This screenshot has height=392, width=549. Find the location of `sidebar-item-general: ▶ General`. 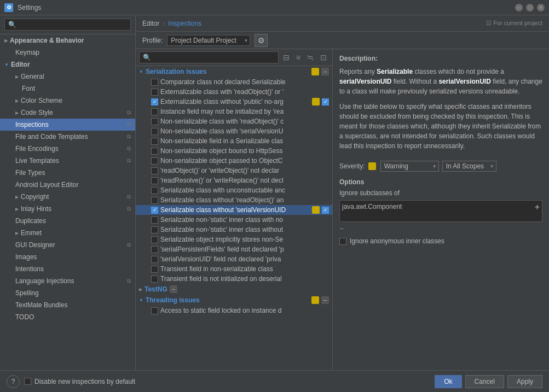

sidebar-item-general: ▶ General is located at coordinates (68, 77).